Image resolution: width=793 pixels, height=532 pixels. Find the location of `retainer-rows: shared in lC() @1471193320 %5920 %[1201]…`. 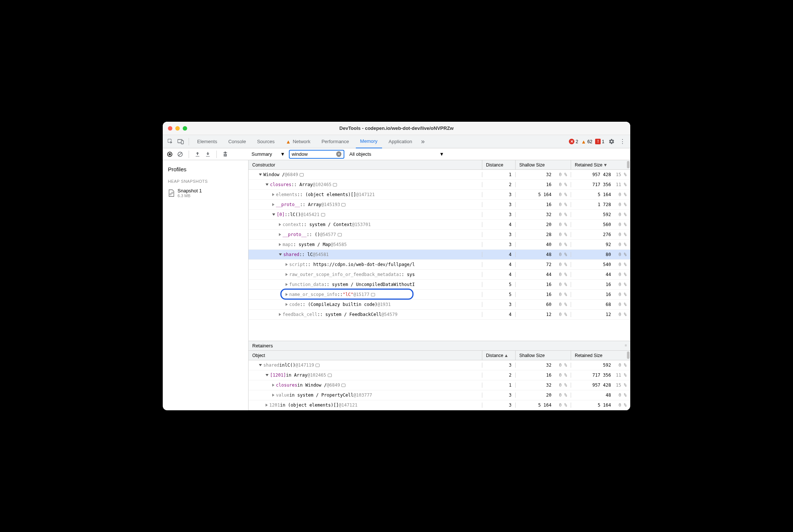

retainer-rows: shared in lC() @1471193320 %5920 %[1201]… is located at coordinates (439, 385).